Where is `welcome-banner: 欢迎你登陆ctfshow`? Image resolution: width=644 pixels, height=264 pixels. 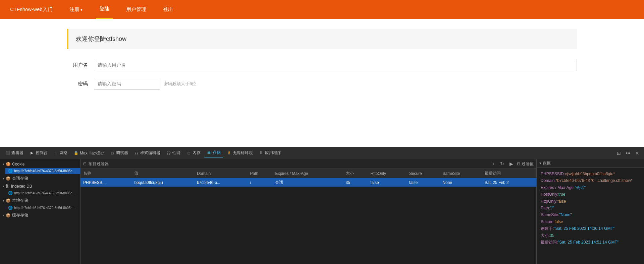 welcome-banner: 欢迎你登陆ctfshow is located at coordinates (322, 39).